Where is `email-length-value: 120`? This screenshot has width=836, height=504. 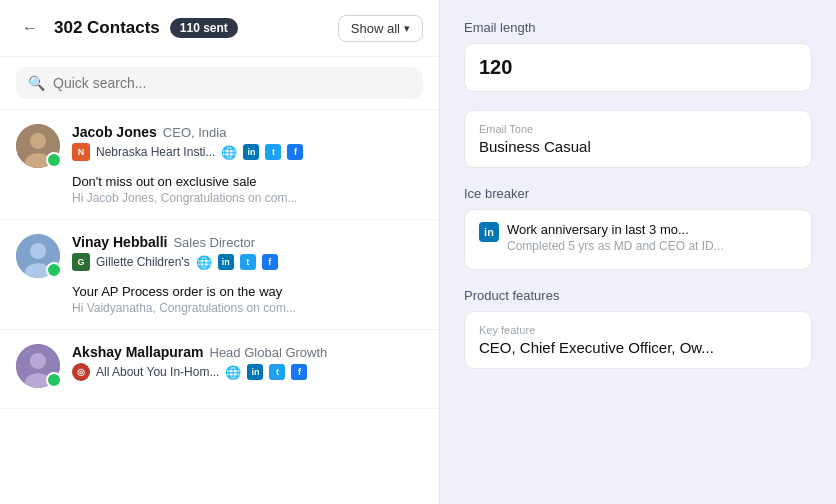 email-length-value: 120 is located at coordinates (496, 67).